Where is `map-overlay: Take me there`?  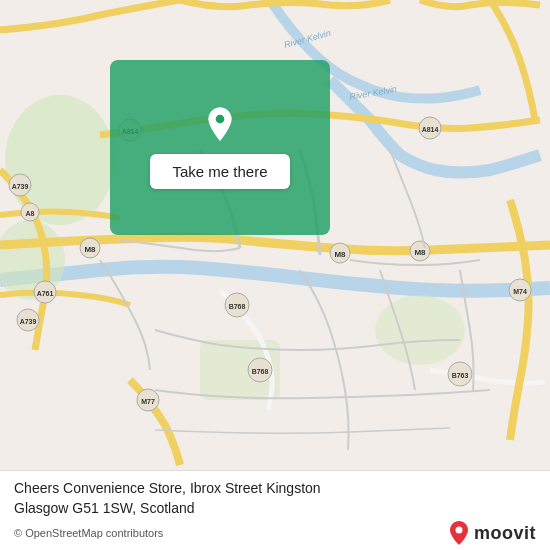 map-overlay: Take me there is located at coordinates (220, 148).